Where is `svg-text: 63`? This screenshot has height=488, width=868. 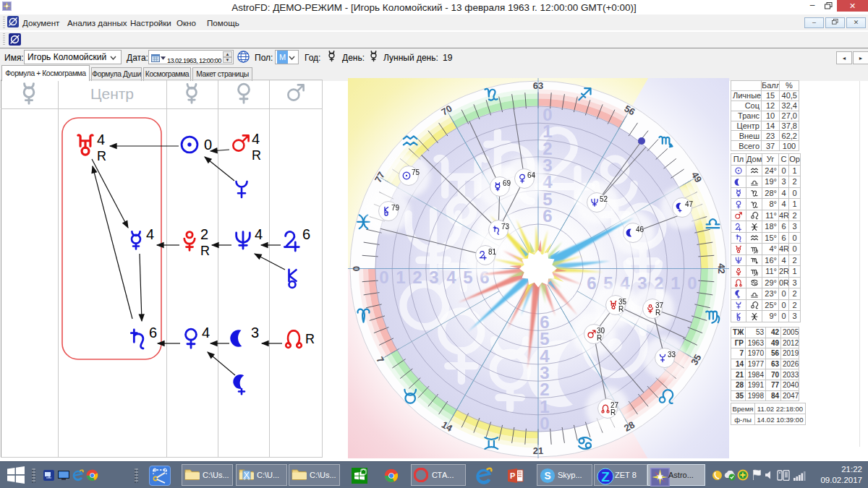 svg-text: 63 is located at coordinates (538, 85).